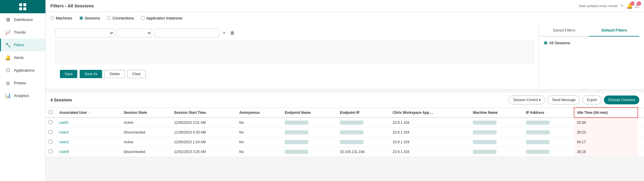  I want to click on col-endpoint-ip: Endpoint IP, so click(363, 113).